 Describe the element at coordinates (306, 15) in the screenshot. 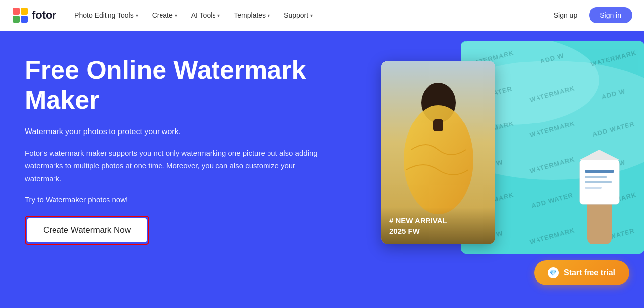

I see `nav-items: Photo Editing Tools ▾ Create ▾ AI Tools …` at that location.